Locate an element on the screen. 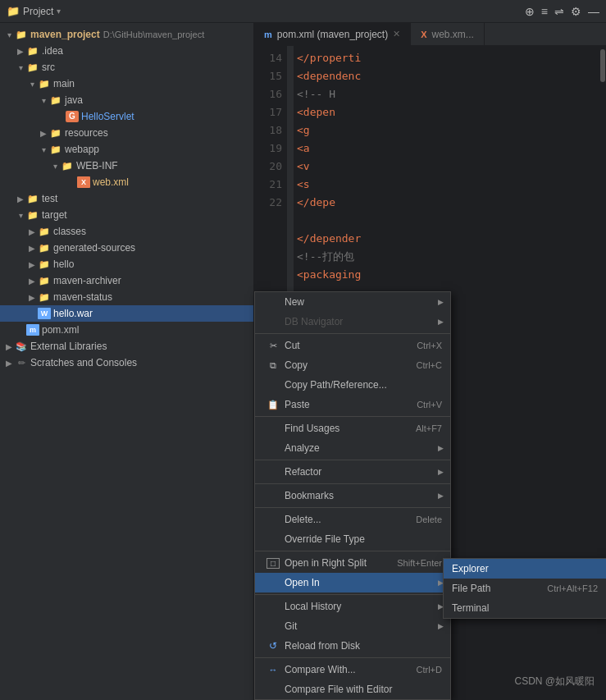 Image resolution: width=606 pixels, height=700 pixels. tree-item-hello: ▶ 📁 hello is located at coordinates (126, 264).